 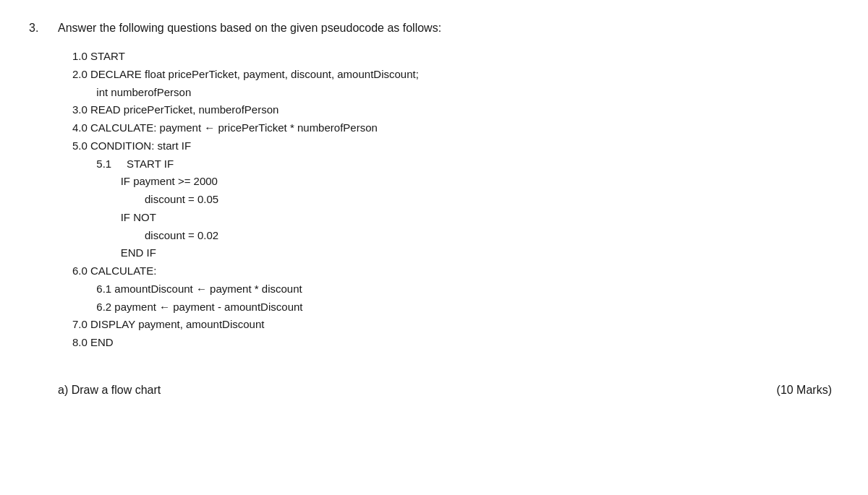 What do you see at coordinates (456, 272) in the screenshot?
I see `code-line-13: 6.0 CALCULATE:` at bounding box center [456, 272].